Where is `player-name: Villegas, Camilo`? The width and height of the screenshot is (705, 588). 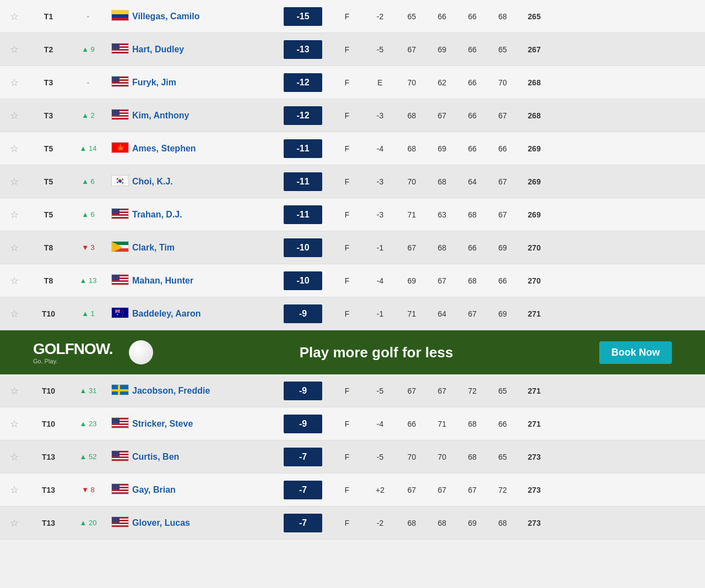 player-name: Villegas, Camilo is located at coordinates (204, 17).